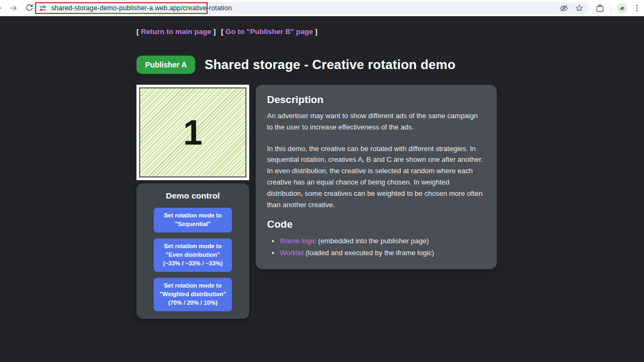 Image resolution: width=644 pixels, height=362 pixels. What do you see at coordinates (376, 224) in the screenshot?
I see `code-heading: Code` at bounding box center [376, 224].